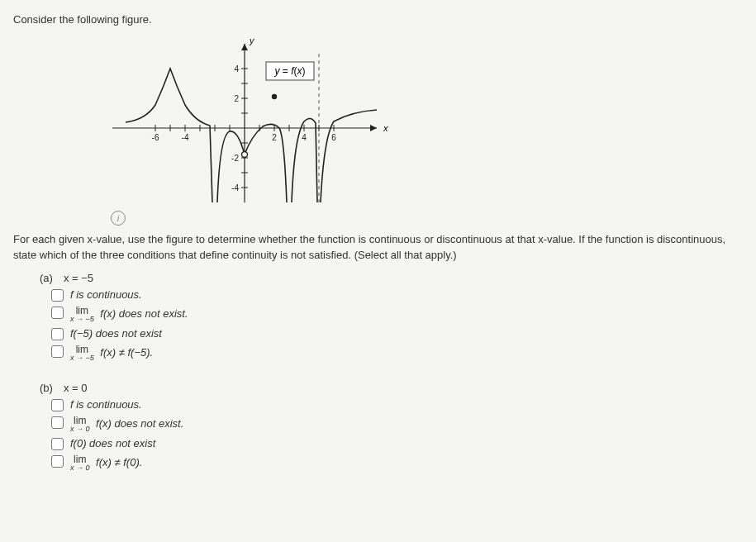 The width and height of the screenshot is (756, 542). I want to click on info-icon: i, so click(118, 218).